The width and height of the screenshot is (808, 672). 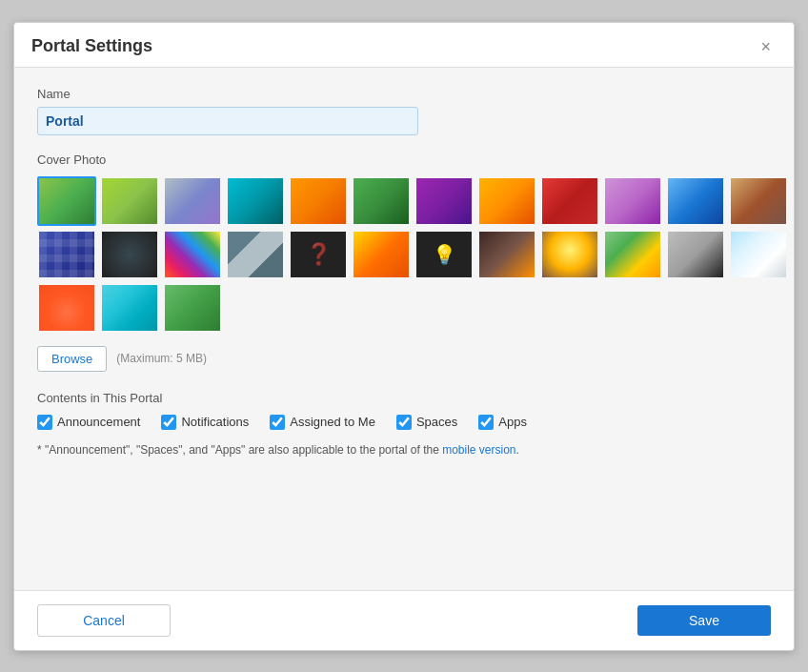 I want to click on contents-label: Contents in This Portal, so click(x=404, y=398).